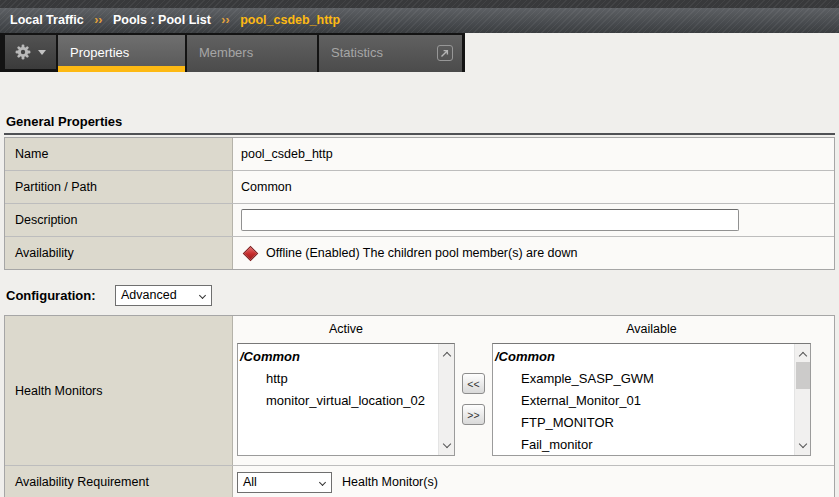  What do you see at coordinates (490, 220) in the screenshot?
I see `description-input` at bounding box center [490, 220].